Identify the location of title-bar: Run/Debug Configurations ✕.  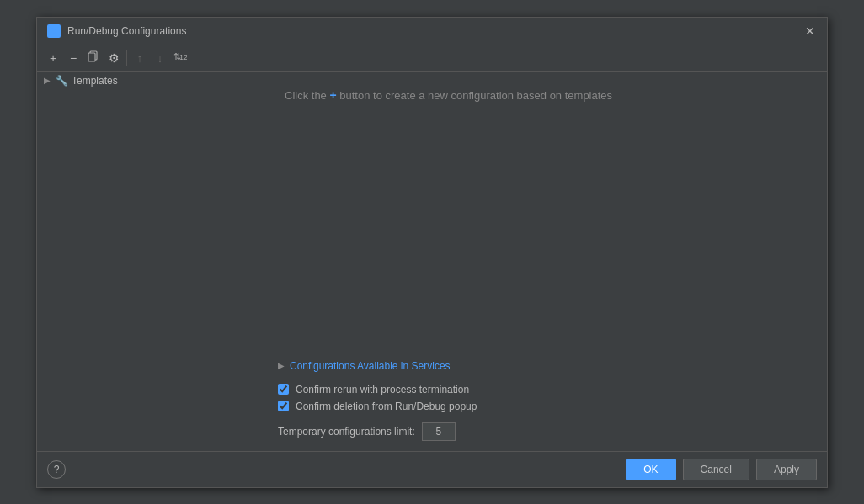
(432, 32).